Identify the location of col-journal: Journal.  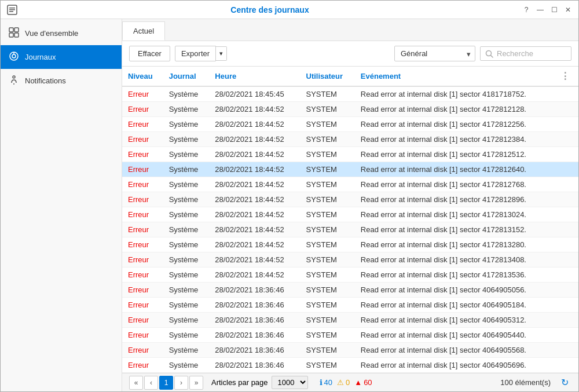
(186, 76).